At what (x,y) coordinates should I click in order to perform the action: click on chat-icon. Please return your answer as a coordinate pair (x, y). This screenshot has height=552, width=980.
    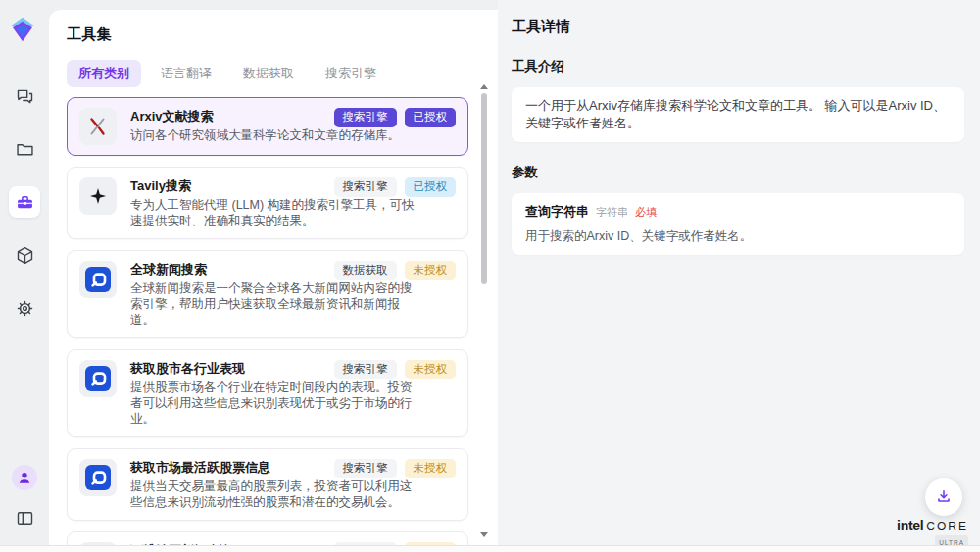
    Looking at the image, I should click on (24, 96).